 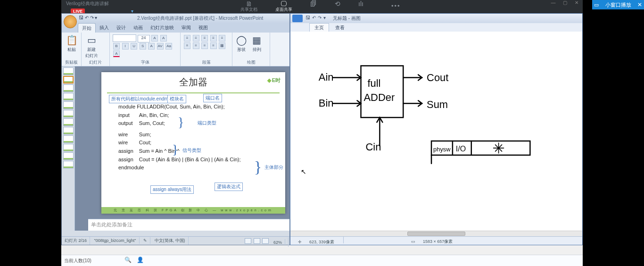 I want to click on pip-close-button: ✕, so click(x=640, y=5).